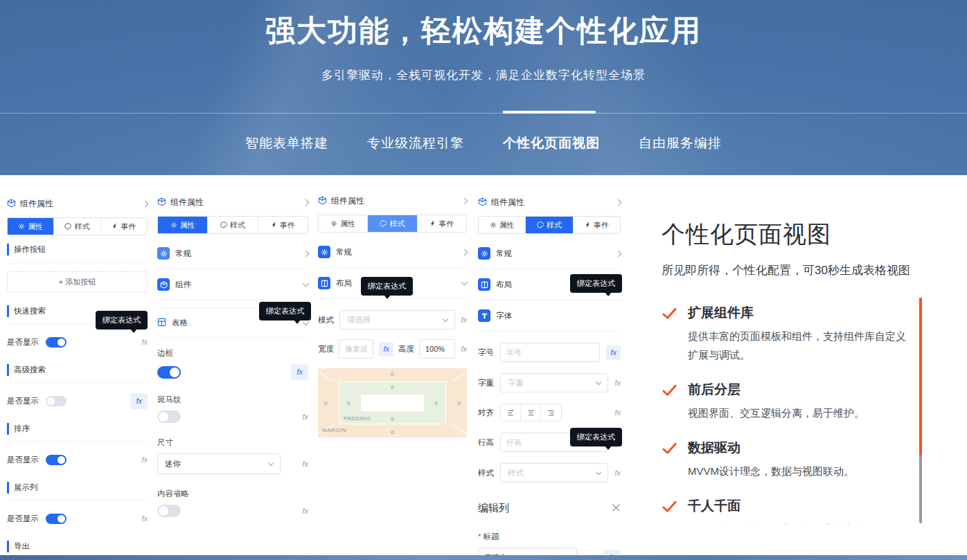 Image resolution: width=967 pixels, height=560 pixels. I want to click on font-weight-label: 字重, so click(486, 383).